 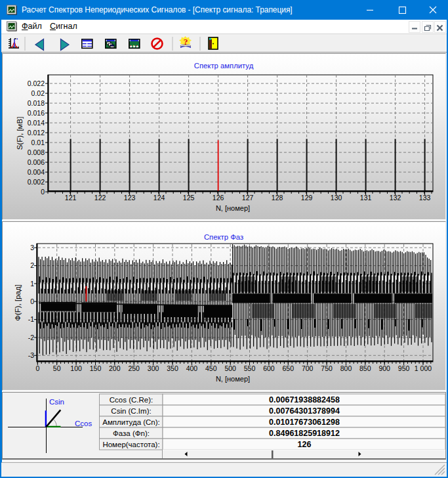 What do you see at coordinates (304, 400) in the screenshot?
I see `svg-text: 0.00671938882458` at bounding box center [304, 400].